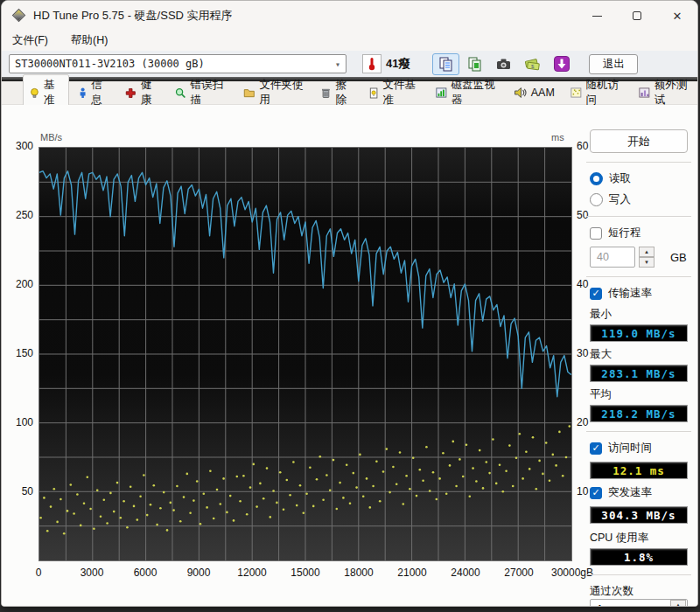 The width and height of the screenshot is (700, 612). I want to click on exit-button: 退出, so click(613, 65).